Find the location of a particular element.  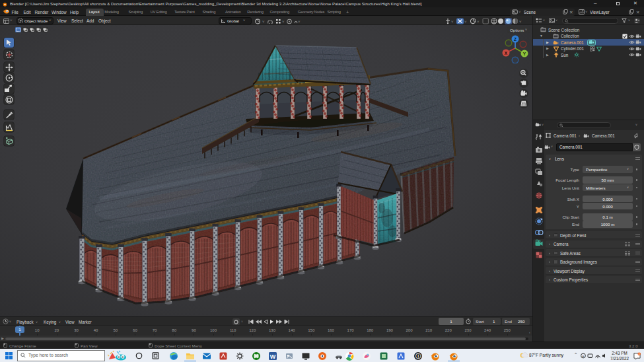

svg-text: e is located at coordinates (584, 355).